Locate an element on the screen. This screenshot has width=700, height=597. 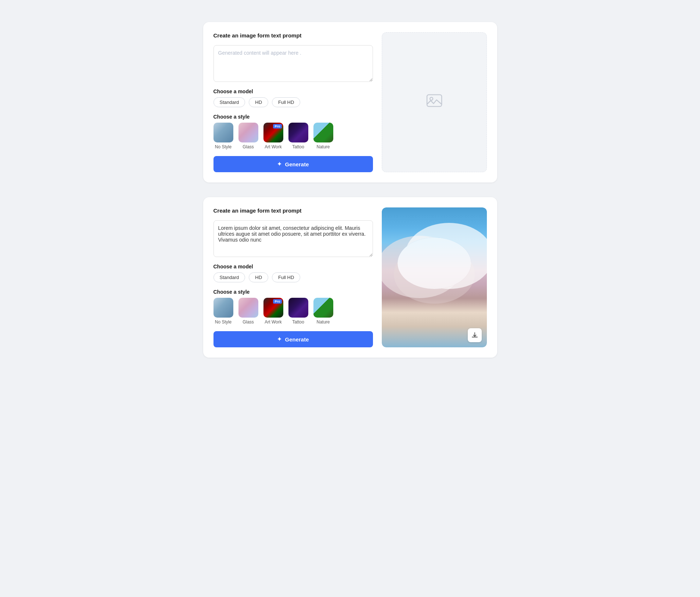
cloud-layer is located at coordinates (434, 278).